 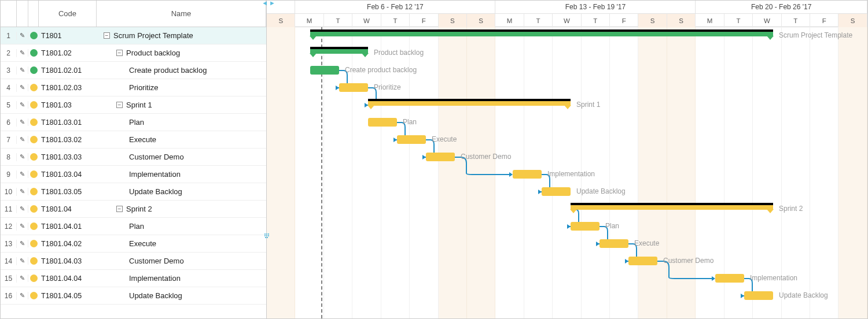 What do you see at coordinates (567, 71) in the screenshot?
I see `gantt-row: Create product backlog` at bounding box center [567, 71].